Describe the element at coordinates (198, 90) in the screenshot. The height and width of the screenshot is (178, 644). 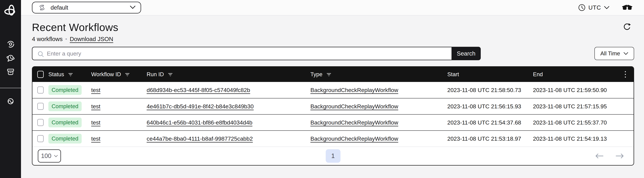
I see `run-id-link: d68d934b-ec53-445f-8f05-c574049fc82b` at that location.